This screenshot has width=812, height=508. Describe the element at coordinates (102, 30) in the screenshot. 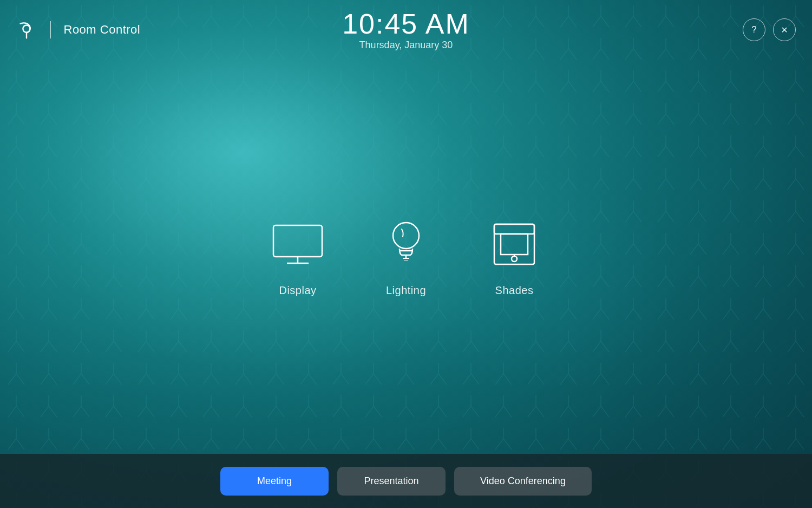

I see `app-title: Room Control` at that location.